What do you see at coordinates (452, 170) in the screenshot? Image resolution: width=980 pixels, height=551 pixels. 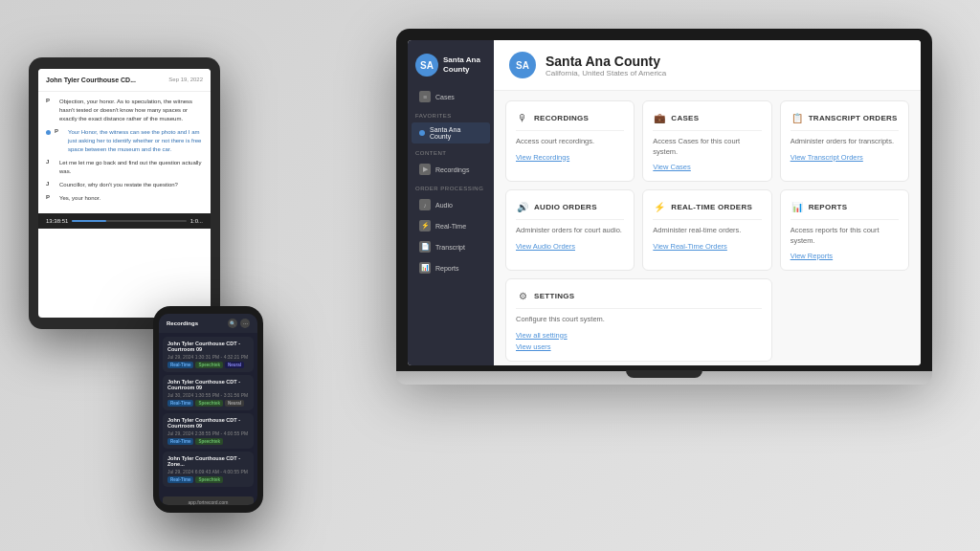 I see `sidebar-recordings-label: Recordings` at bounding box center [452, 170].